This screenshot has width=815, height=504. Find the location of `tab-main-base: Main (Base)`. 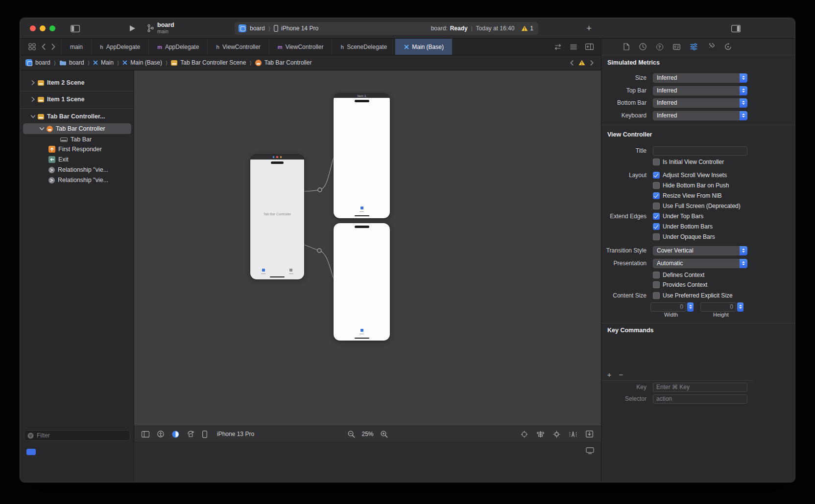

tab-main-base: Main (Base) is located at coordinates (424, 47).